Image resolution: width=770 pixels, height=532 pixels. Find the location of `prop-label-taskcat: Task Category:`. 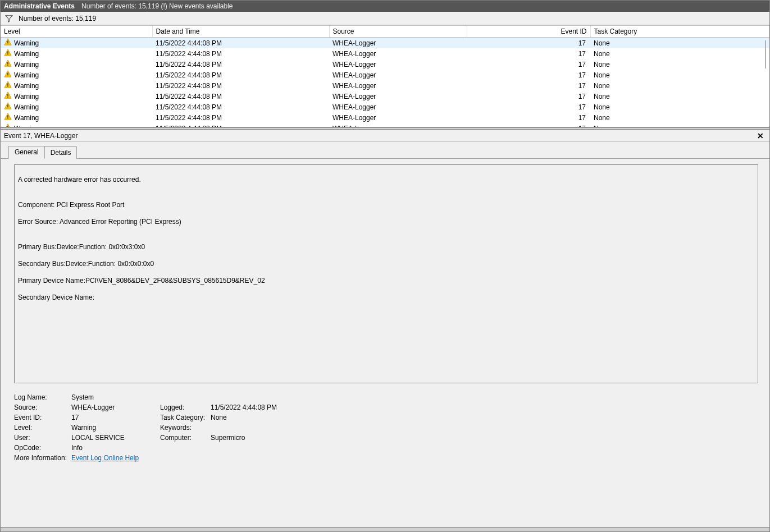

prop-label-taskcat: Task Category: is located at coordinates (185, 418).